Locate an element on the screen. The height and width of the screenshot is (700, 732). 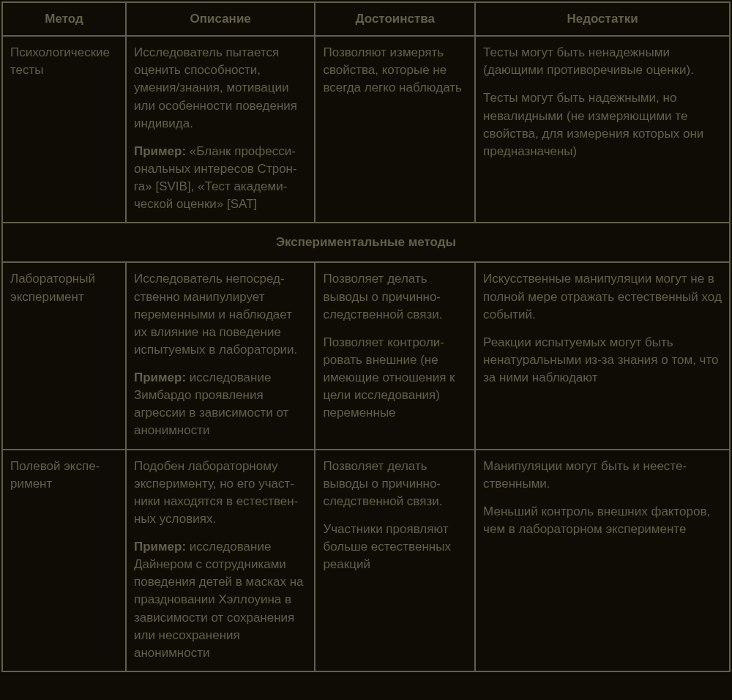
disadvantage-text: Тесты могут быть ненадежными (дающими пр… is located at coordinates (602, 62).